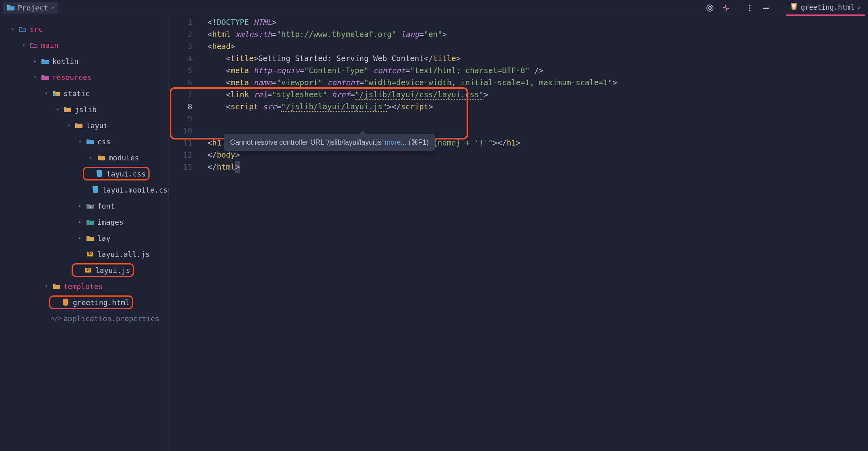 This screenshot has width=868, height=451. Describe the element at coordinates (181, 70) in the screenshot. I see `line-number: 5` at that location.